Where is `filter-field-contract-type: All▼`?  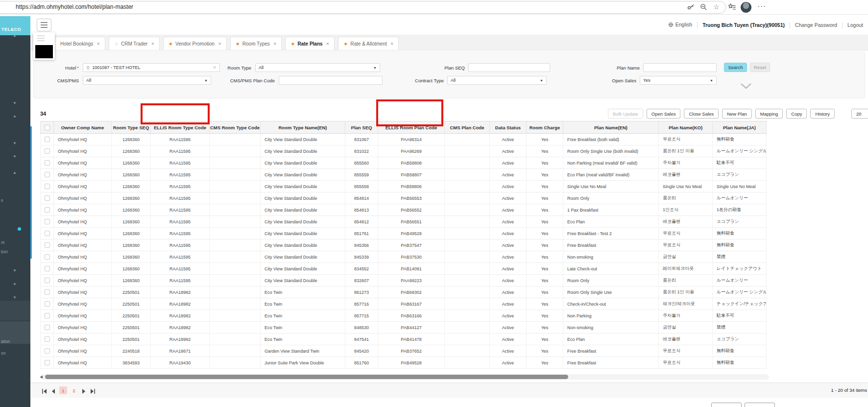
filter-field-contract-type: All▼ is located at coordinates (497, 80).